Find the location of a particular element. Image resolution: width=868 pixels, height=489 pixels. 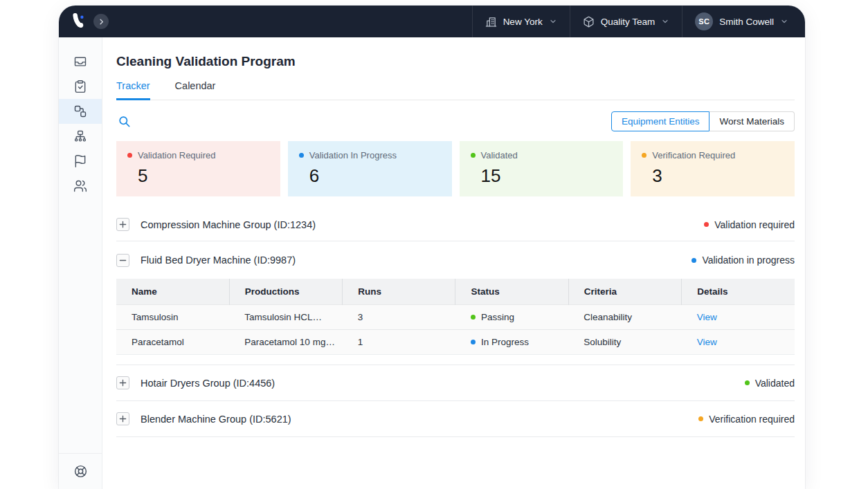

cell-criteria: Cleanability is located at coordinates (624, 317).